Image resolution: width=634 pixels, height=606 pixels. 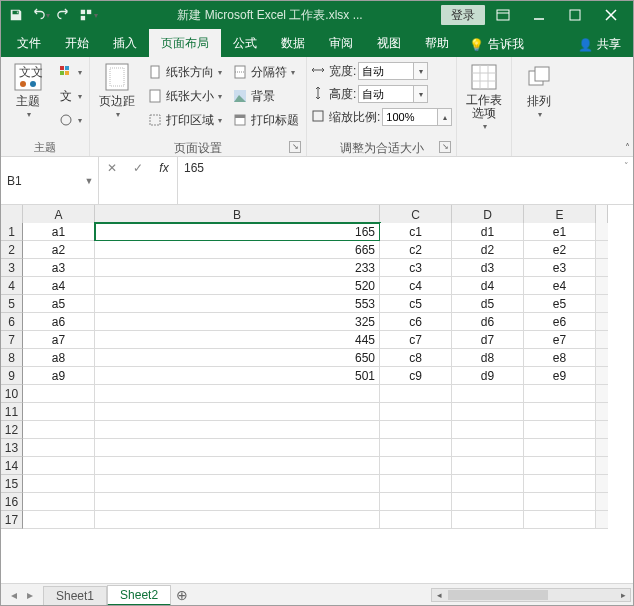 I want to click on undo-button: ▾, so click(x=40, y=15).